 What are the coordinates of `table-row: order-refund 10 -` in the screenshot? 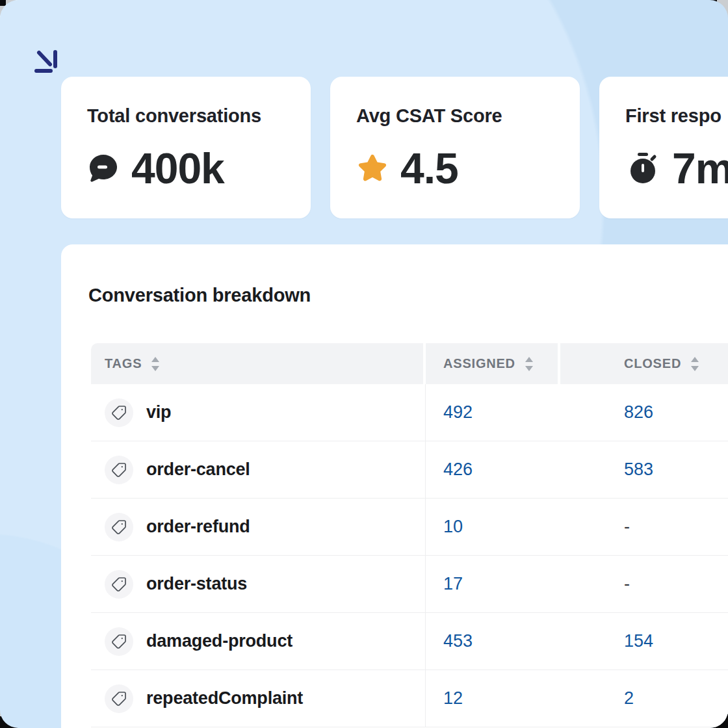 It's located at (410, 527).